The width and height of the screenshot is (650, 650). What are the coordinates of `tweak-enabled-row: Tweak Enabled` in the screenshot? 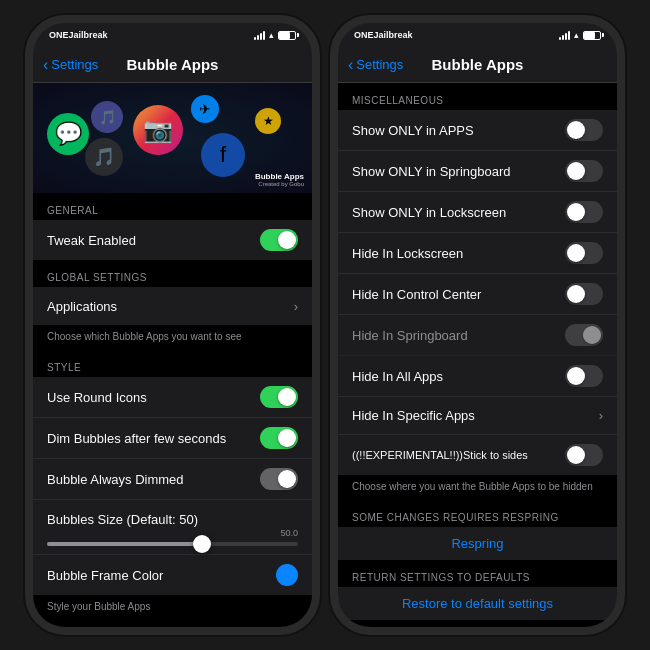 It's located at (172, 240).